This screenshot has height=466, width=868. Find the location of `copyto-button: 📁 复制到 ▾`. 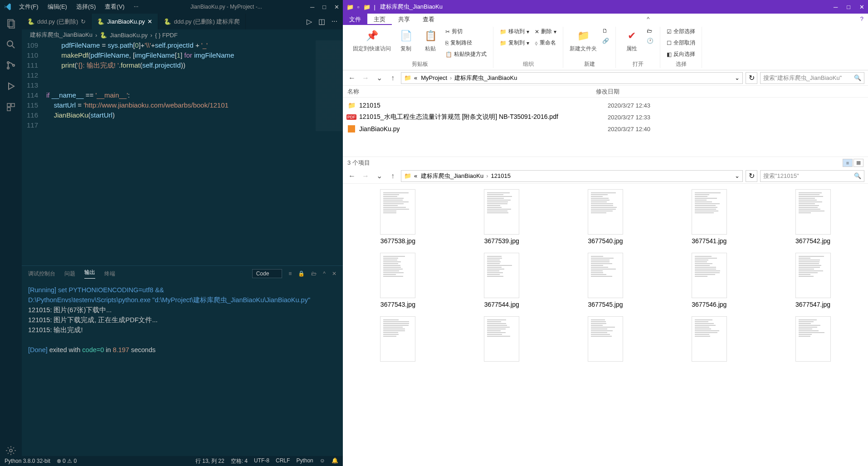

copyto-button: 📁 复制到 ▾ is located at coordinates (514, 43).